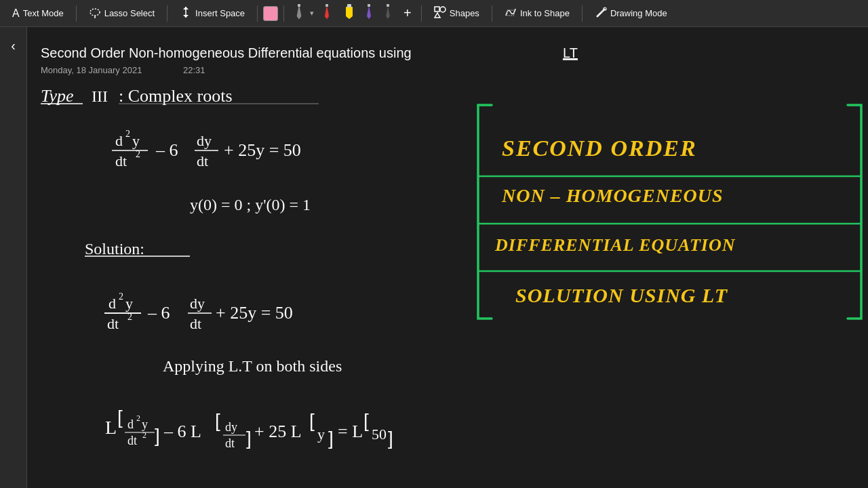 This screenshot has width=868, height=488. I want to click on shapes-icon, so click(440, 14).